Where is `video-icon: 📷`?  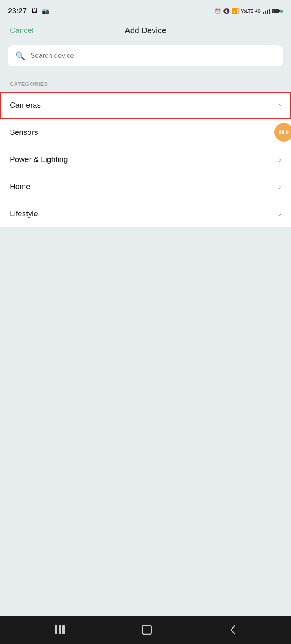 video-icon: 📷 is located at coordinates (45, 11).